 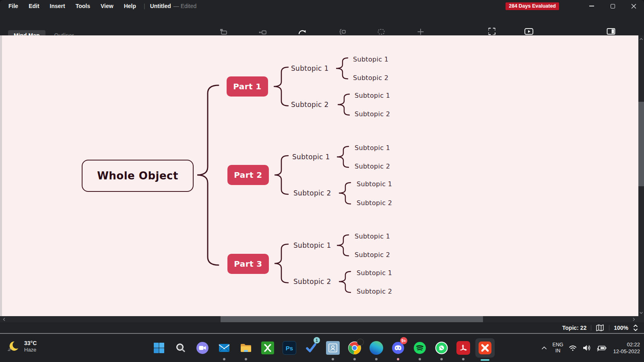 What do you see at coordinates (485, 348) in the screenshot?
I see `xmind-icon` at bounding box center [485, 348].